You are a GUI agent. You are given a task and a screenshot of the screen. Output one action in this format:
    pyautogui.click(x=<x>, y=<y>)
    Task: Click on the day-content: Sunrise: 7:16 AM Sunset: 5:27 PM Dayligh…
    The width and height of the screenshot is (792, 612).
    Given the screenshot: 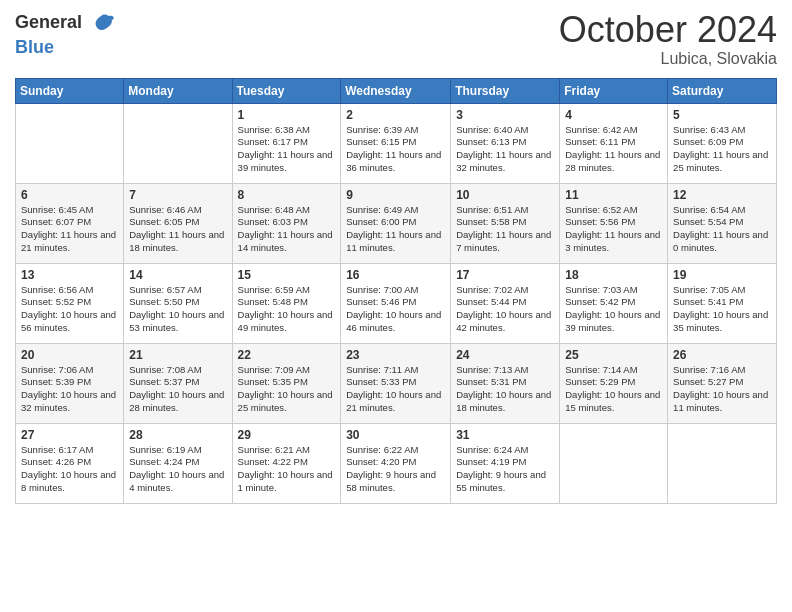 What is the action you would take?
    pyautogui.click(x=722, y=390)
    